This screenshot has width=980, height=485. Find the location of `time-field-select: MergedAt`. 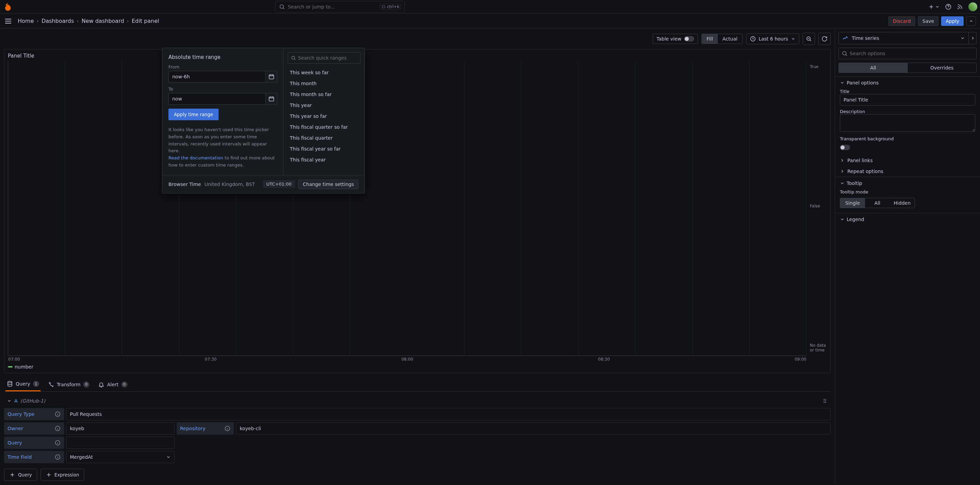

time-field-select: MergedAt is located at coordinates (120, 457).